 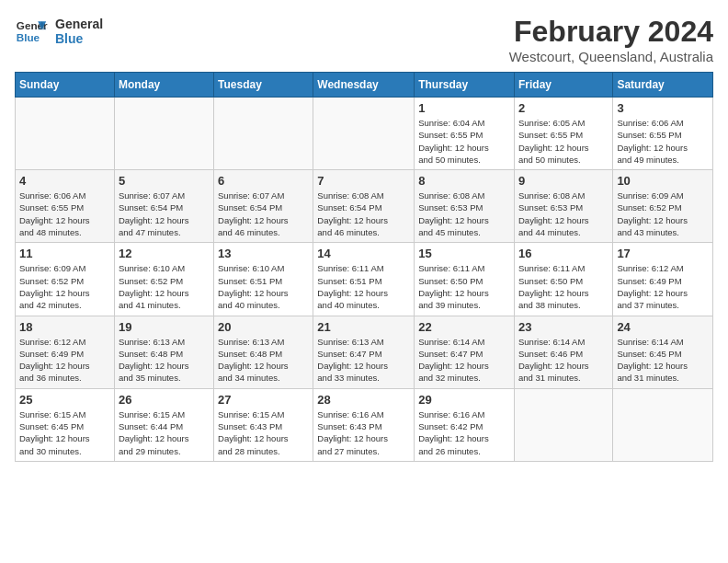 What do you see at coordinates (364, 280) in the screenshot?
I see `calendar-week-row: 11Sunrise: 6:09 AM Sunset: 6:52 PM Dayli…` at bounding box center [364, 280].